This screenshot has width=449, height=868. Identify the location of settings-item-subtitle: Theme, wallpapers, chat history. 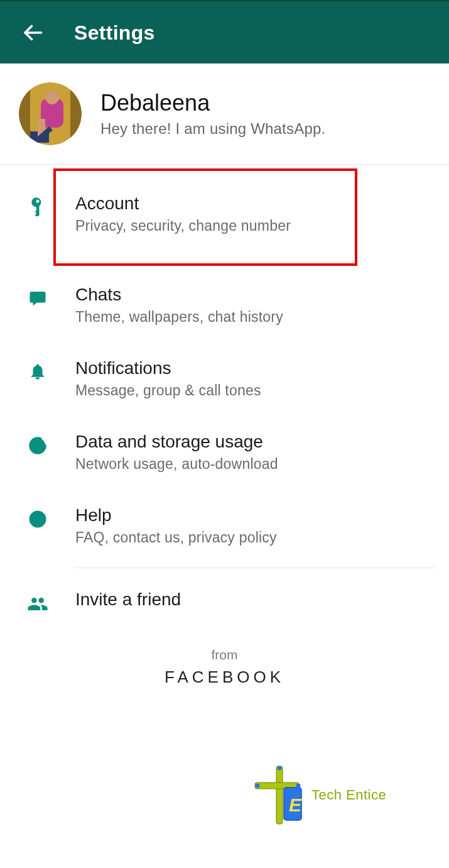
(255, 317).